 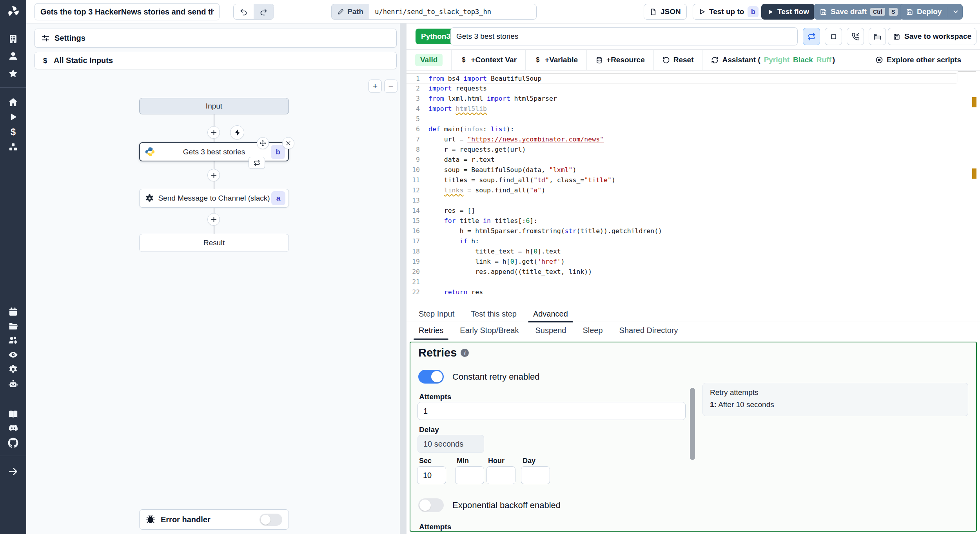 What do you see at coordinates (431, 377) in the screenshot?
I see `constant-retry-toggle` at bounding box center [431, 377].